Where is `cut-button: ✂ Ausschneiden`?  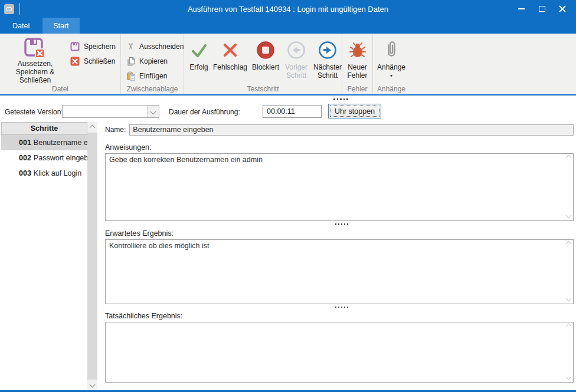
cut-button: ✂ Ausschneiden is located at coordinates (155, 47).